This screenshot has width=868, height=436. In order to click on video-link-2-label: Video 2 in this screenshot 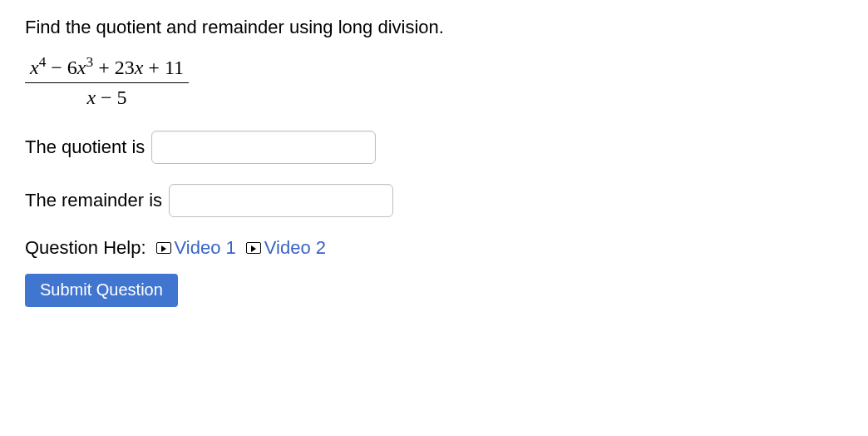, I will do `click(295, 248)`.